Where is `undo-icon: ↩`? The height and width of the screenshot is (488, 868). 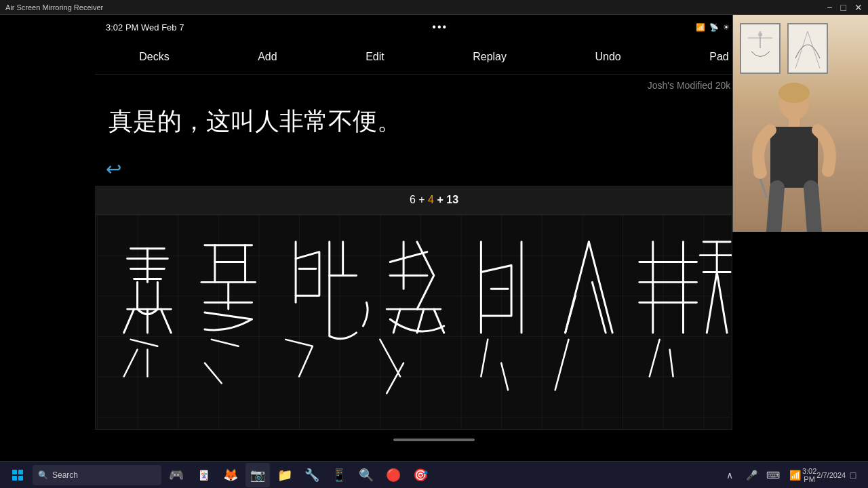
undo-icon: ↩ is located at coordinates (114, 169).